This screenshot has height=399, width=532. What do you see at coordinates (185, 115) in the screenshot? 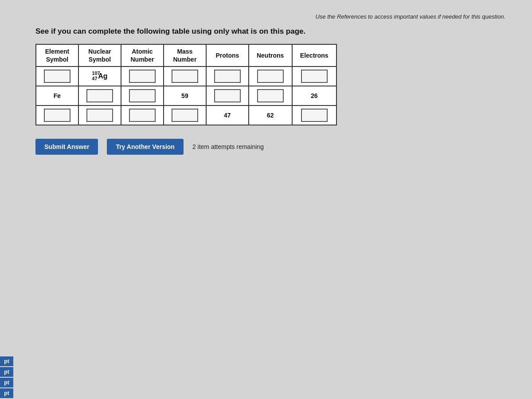
I see `row3-mass-number-input` at bounding box center [185, 115].